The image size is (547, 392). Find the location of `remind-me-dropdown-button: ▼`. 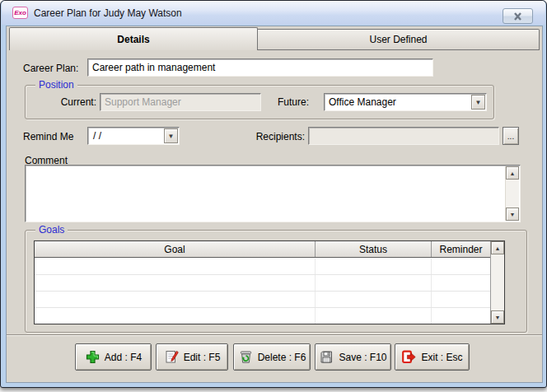

remind-me-dropdown-button: ▼ is located at coordinates (171, 136).